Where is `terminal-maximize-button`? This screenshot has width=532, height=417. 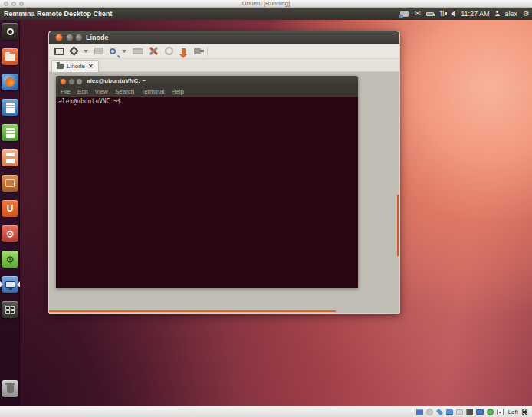 terminal-maximize-button is located at coordinates (80, 81).